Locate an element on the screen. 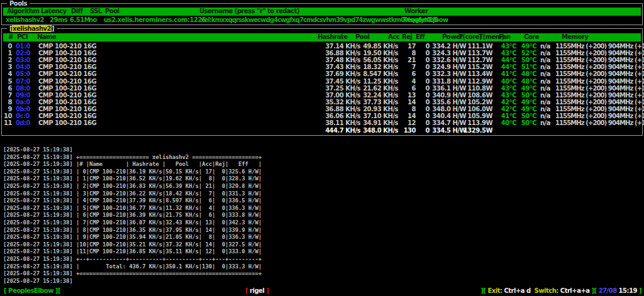  log-line: [2025-08-27 15:19:38] |# |Name | Hashrat… is located at coordinates (322, 165).